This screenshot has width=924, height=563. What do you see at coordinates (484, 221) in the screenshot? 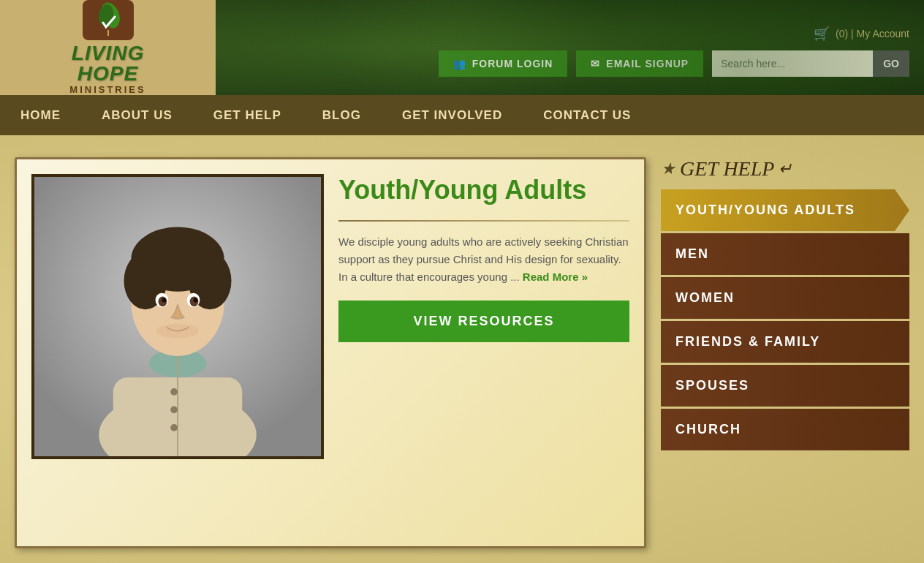
I see `content-divider` at bounding box center [484, 221].